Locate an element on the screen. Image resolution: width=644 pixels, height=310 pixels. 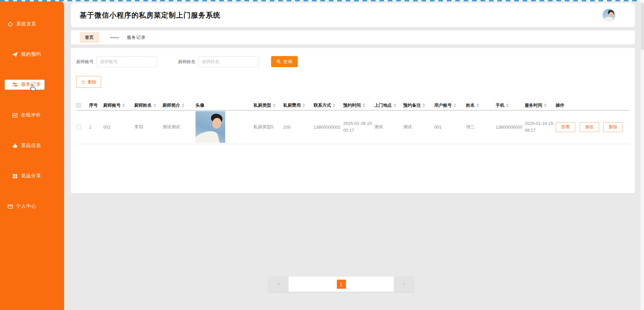
col-reserve-time: 预约时间 is located at coordinates (359, 105).